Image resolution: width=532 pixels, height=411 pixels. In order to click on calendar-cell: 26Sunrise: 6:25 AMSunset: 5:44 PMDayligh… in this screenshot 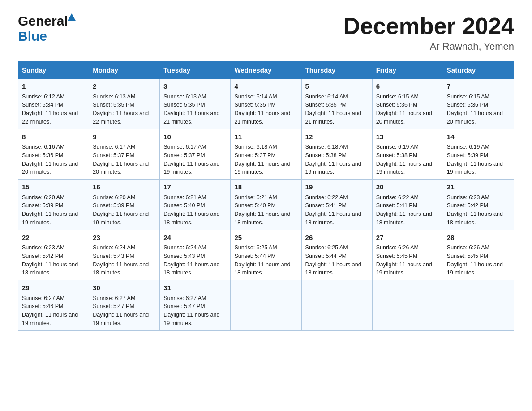, I will do `click(337, 255)`.